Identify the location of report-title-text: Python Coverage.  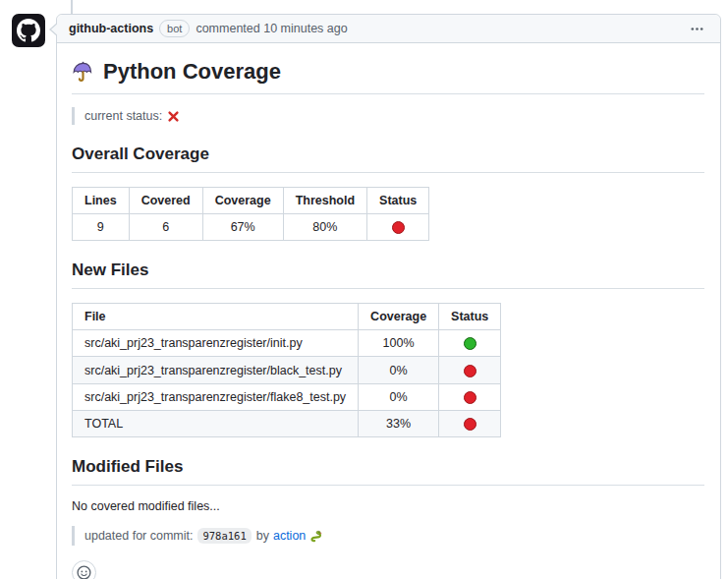
(193, 72).